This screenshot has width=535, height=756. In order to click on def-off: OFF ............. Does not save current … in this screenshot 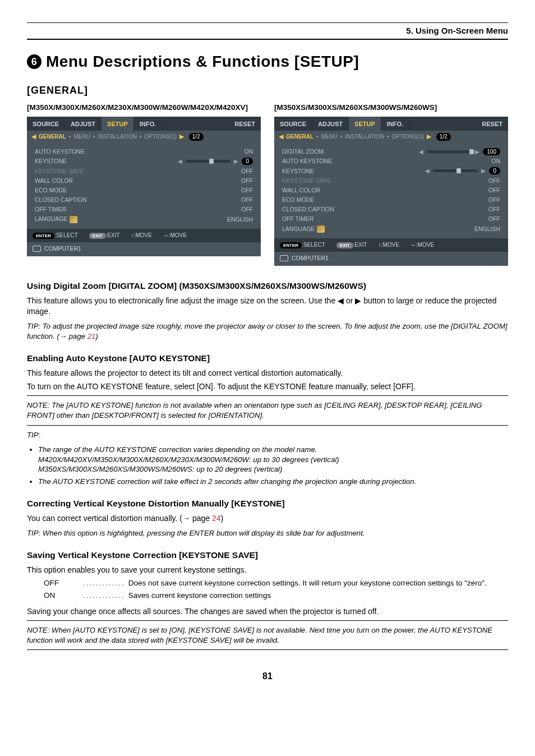, I will do `click(276, 583)`.